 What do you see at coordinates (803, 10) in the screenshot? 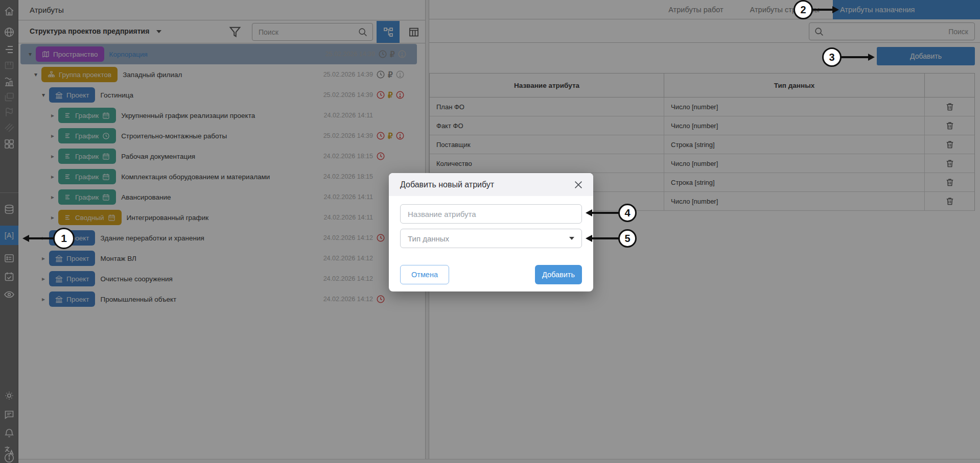
I see `callout-2: 2` at bounding box center [803, 10].